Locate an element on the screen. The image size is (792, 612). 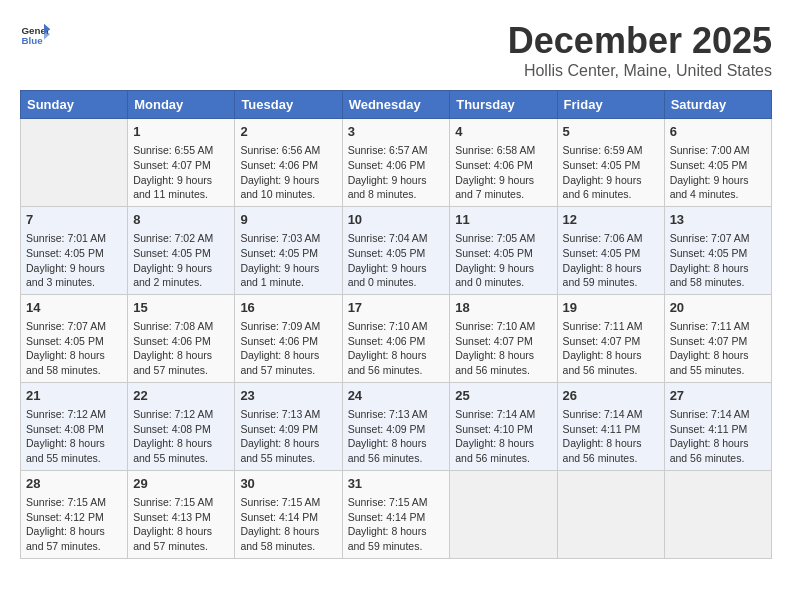
calendar-cell: 11Sunrise: 7:05 AM Sunset: 4:05 PM Dayli… is located at coordinates (504, 250).